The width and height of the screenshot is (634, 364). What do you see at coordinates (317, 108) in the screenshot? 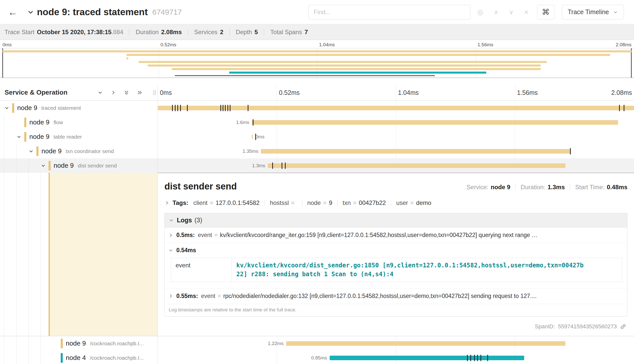
I see `span-row: node 9 traced statement` at bounding box center [317, 108].